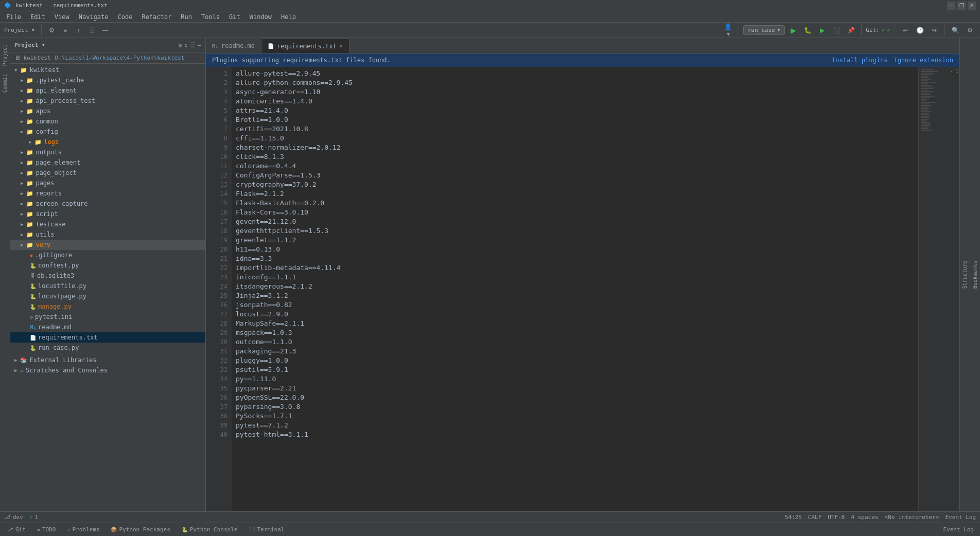 The image size is (980, 536). What do you see at coordinates (13, 17) in the screenshot?
I see `menu-file: File` at bounding box center [13, 17].